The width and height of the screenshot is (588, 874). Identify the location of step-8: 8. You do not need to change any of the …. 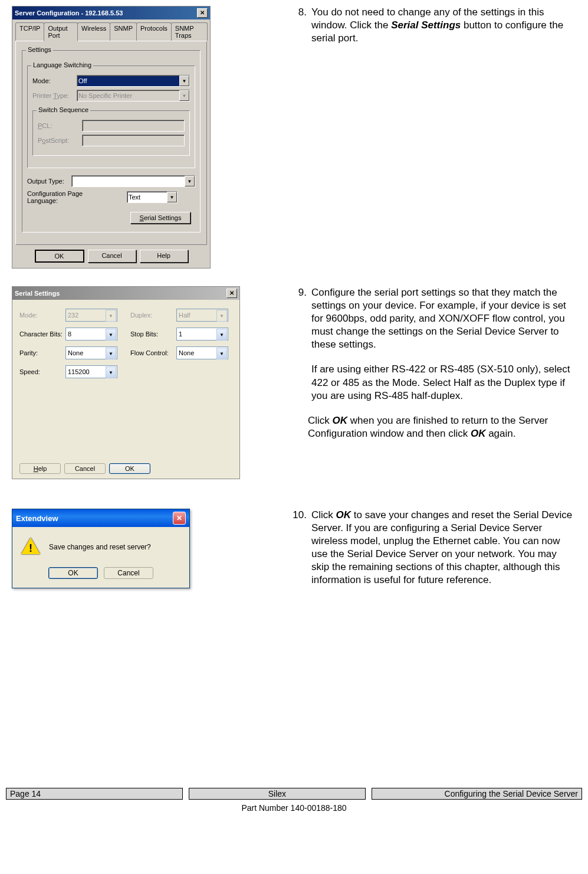
(433, 25).